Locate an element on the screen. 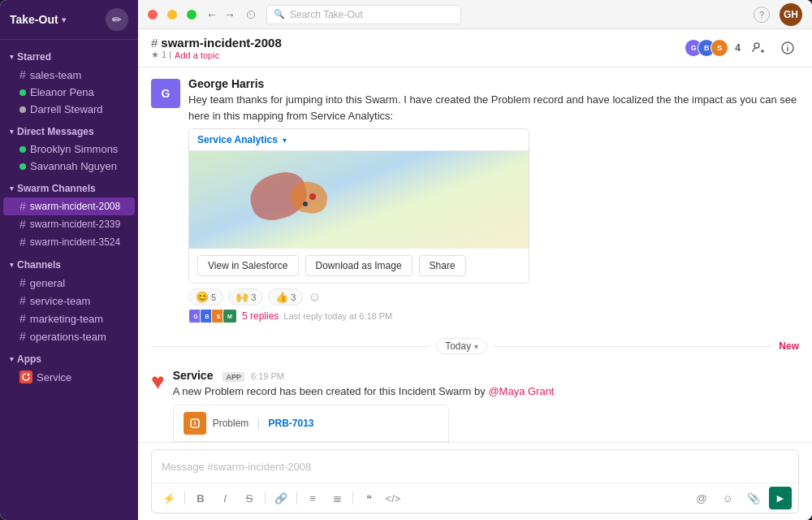 The height and width of the screenshot is (520, 812). link-tool: 🔗 is located at coordinates (281, 498).